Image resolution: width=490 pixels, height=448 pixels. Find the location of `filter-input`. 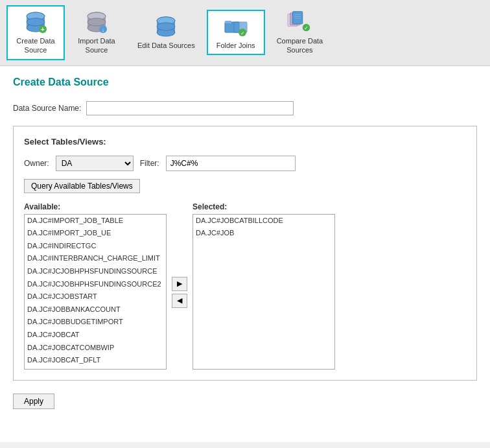

filter-input is located at coordinates (231, 163).